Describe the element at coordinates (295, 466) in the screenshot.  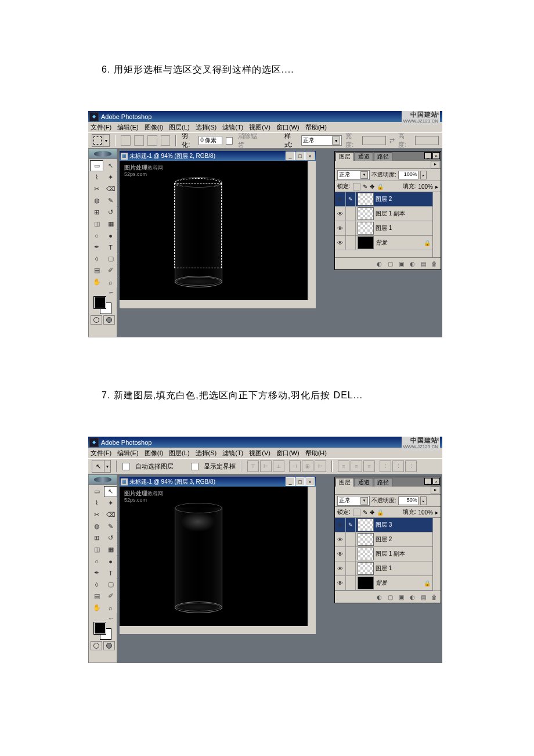
I see `align-left-icon: ⊣` at that location.